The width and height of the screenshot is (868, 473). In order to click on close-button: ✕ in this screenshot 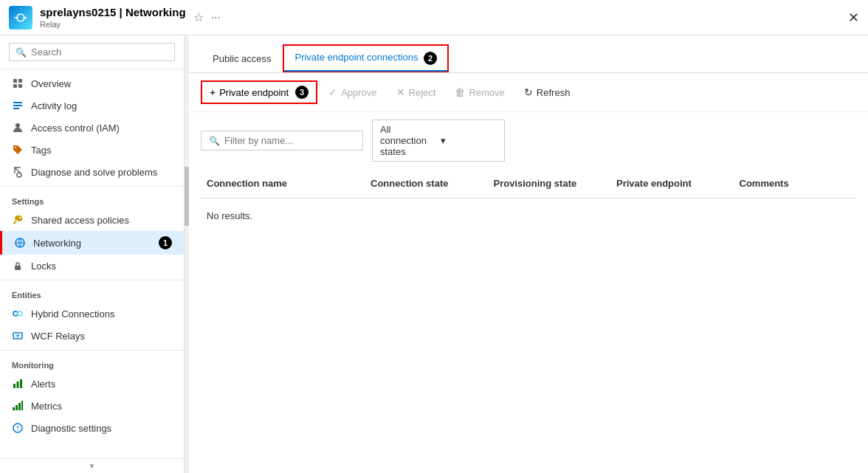, I will do `click(853, 18)`.